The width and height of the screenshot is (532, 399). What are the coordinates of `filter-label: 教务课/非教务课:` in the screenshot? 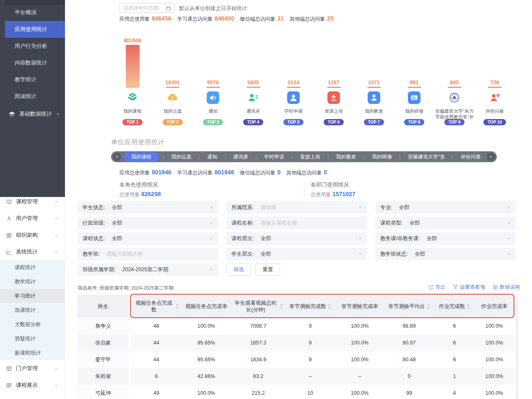 It's located at (400, 239).